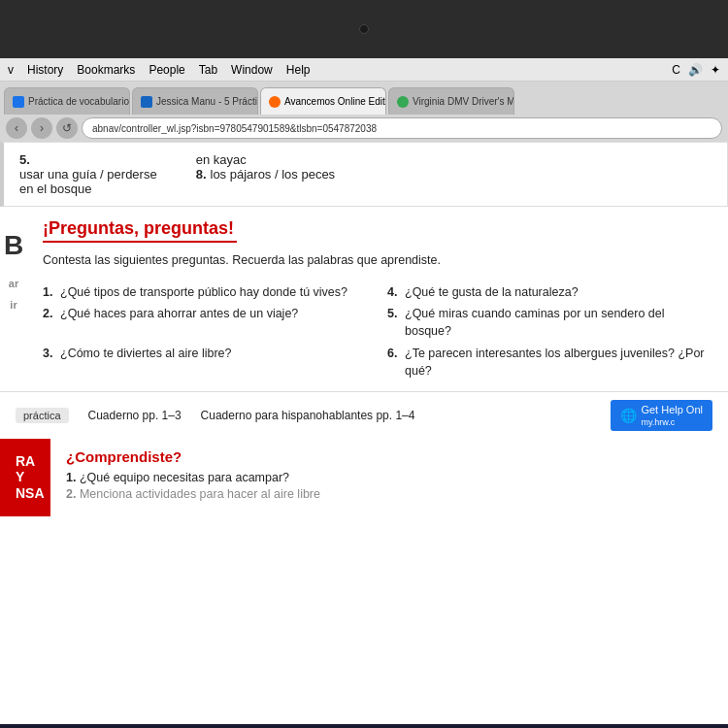  Describe the element at coordinates (672, 415) in the screenshot. I see `get-help-text: Get Help Onl my.hrw.c` at that location.